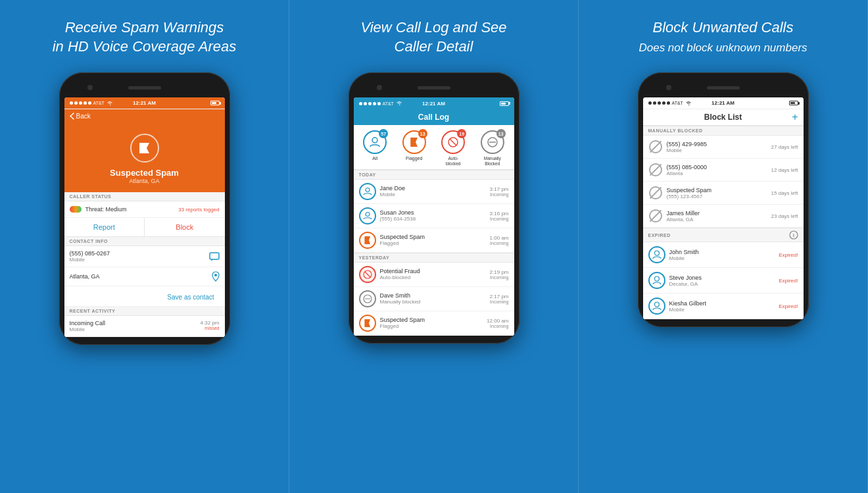 This screenshot has width=868, height=493. Describe the element at coordinates (723, 280) in the screenshot. I see `expired-row-steve-jones: Steve Jones Decatur, GA Expired!` at that location.